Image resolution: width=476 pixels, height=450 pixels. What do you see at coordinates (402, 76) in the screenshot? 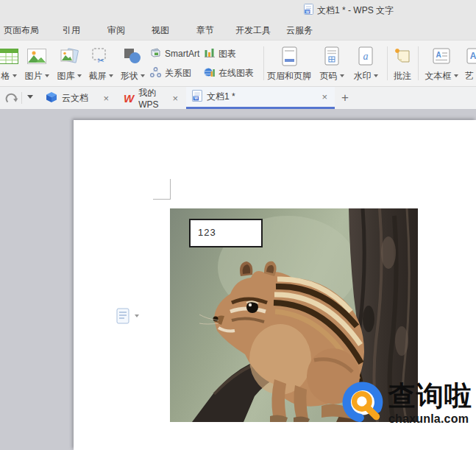
I see `comment-button-label: 批注` at bounding box center [402, 76].